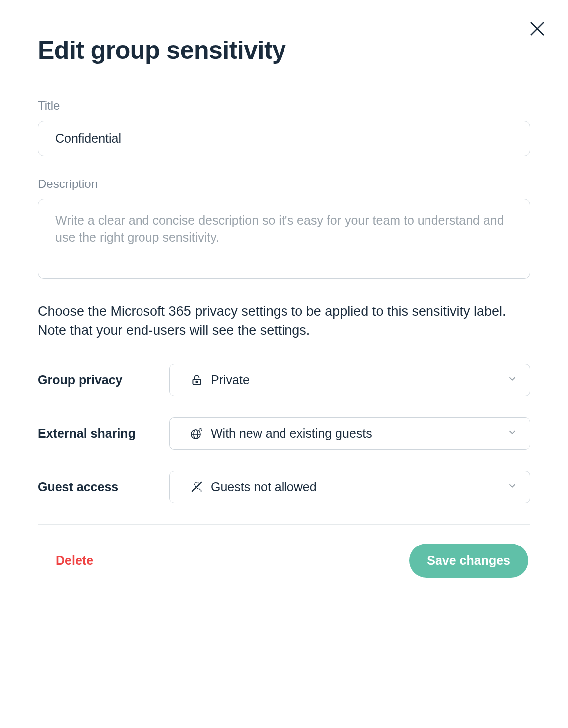 The width and height of the screenshot is (568, 728). I want to click on close-button, so click(537, 29).